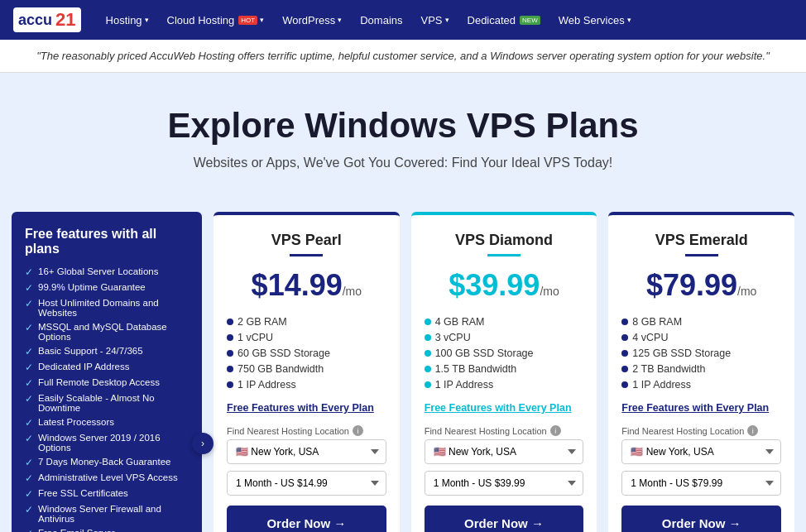 The width and height of the screenshot is (806, 532). Describe the element at coordinates (306, 240) in the screenshot. I see `plan-name: VPS Pearl` at that location.